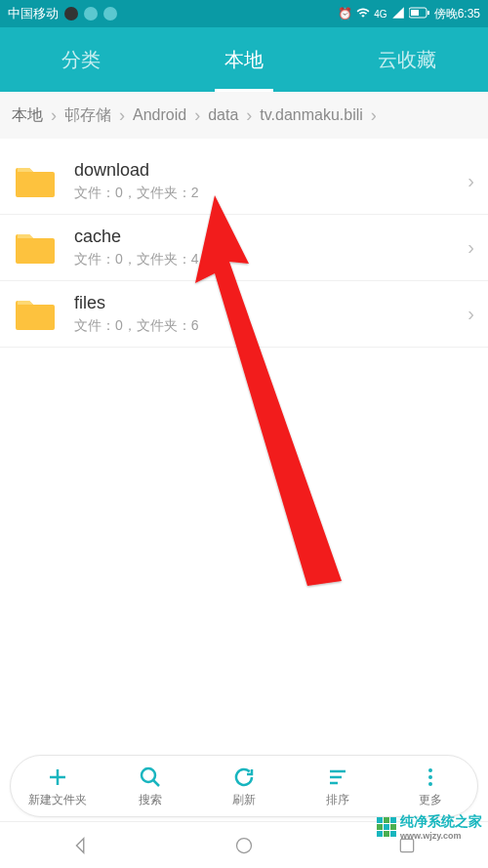  I want to click on crumb-item: Android, so click(160, 115).